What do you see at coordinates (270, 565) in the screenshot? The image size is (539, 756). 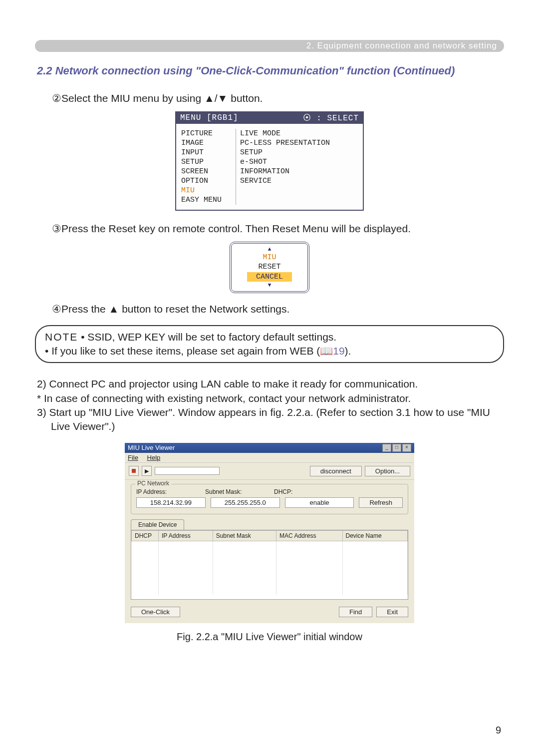 I see `device-table: DHCP IP Address Subnet Mask MAC Address …` at bounding box center [270, 565].